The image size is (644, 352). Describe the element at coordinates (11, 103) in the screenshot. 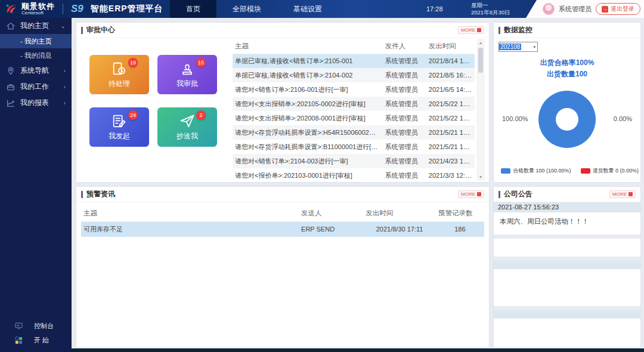

I see `report-chart-icon` at that location.